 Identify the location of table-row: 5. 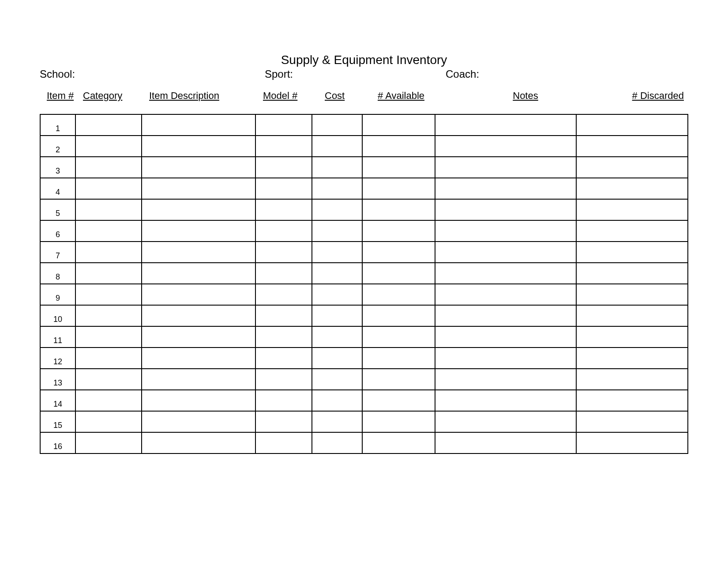
(364, 210).